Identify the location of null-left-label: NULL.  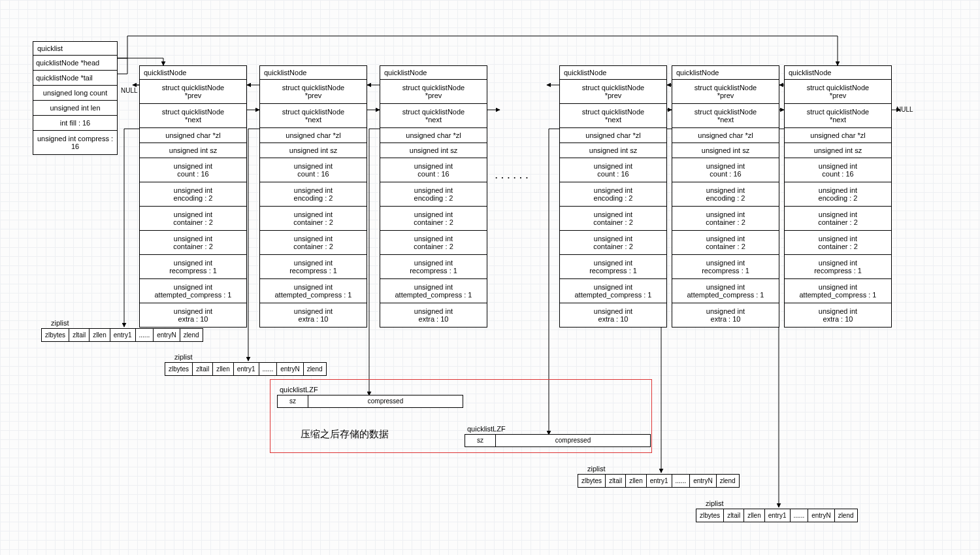
(129, 90).